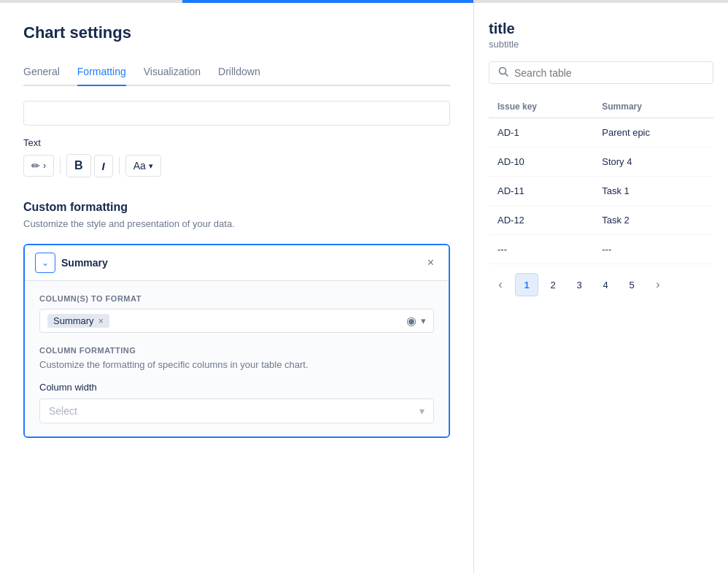 Image resolution: width=728 pixels, height=573 pixels. What do you see at coordinates (172, 73) in the screenshot?
I see `tab-visualization: Visualization` at bounding box center [172, 73].